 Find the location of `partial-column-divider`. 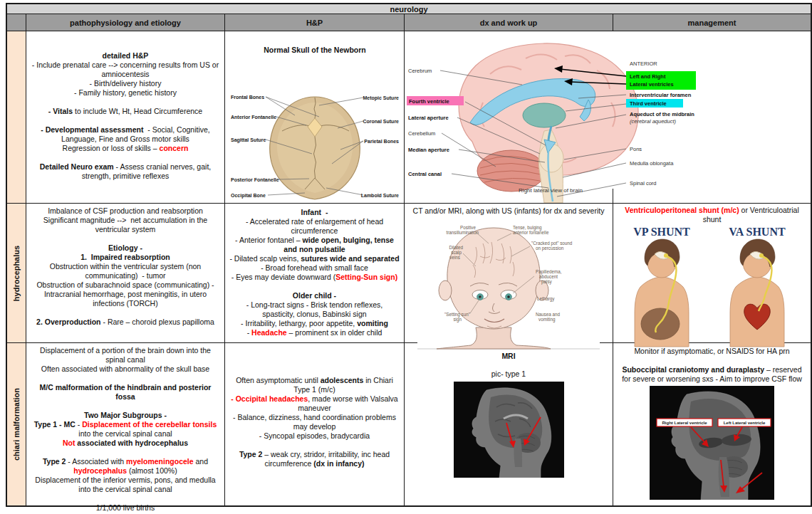

partial-column-divider is located at coordinates (613, 196).